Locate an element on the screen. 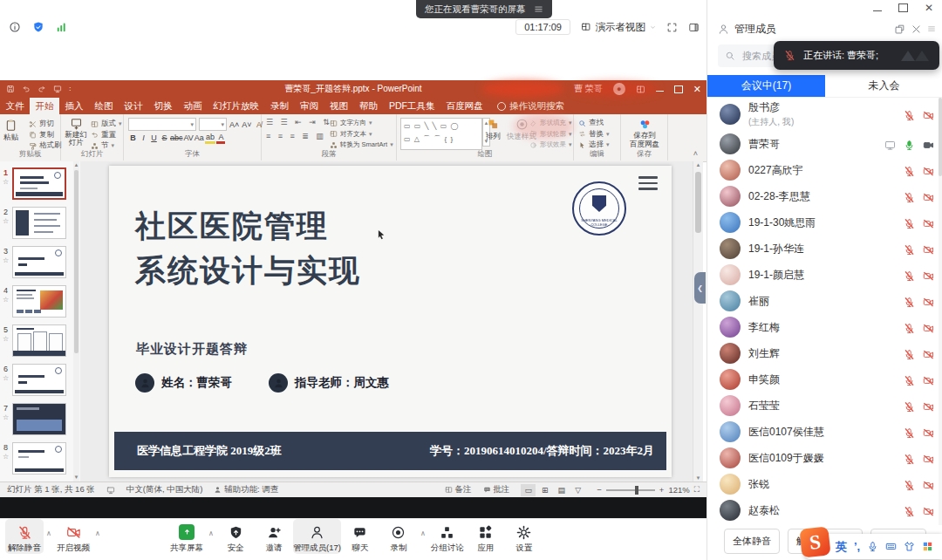 The image size is (942, 560). minimize-button is located at coordinates (877, 10).